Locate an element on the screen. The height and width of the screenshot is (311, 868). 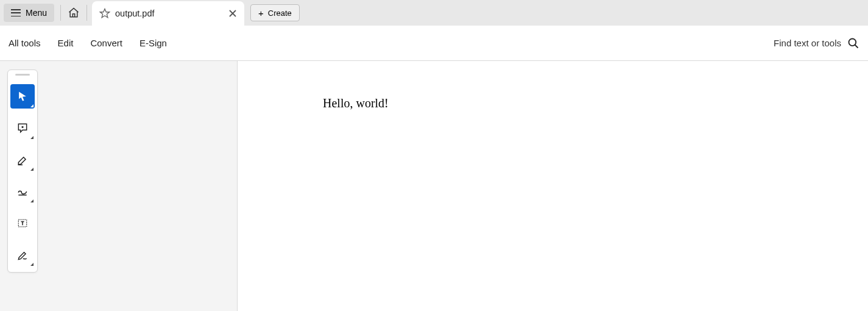
search-button: Find text or tools is located at coordinates (816, 43).